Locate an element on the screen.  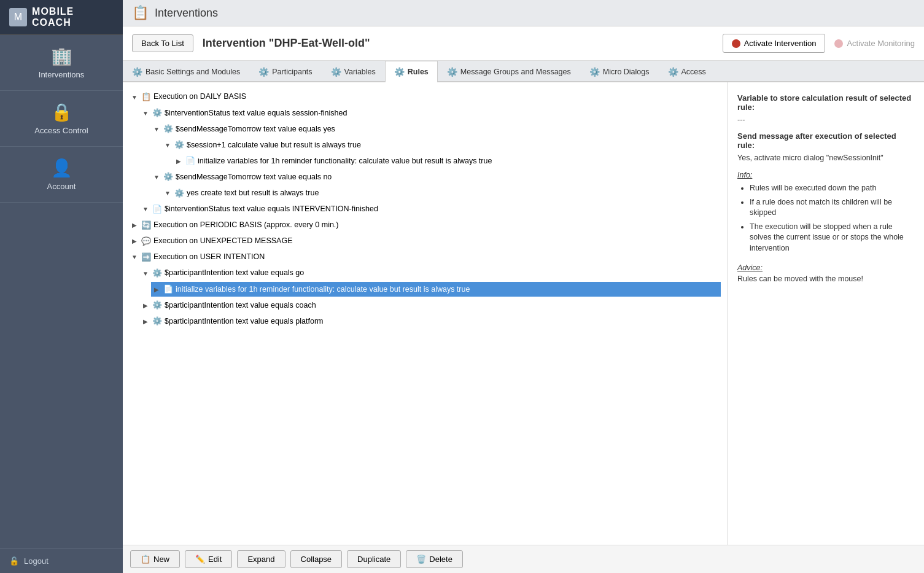
sidebar-item-access-control: 🔒 Access Control is located at coordinates (61, 119).